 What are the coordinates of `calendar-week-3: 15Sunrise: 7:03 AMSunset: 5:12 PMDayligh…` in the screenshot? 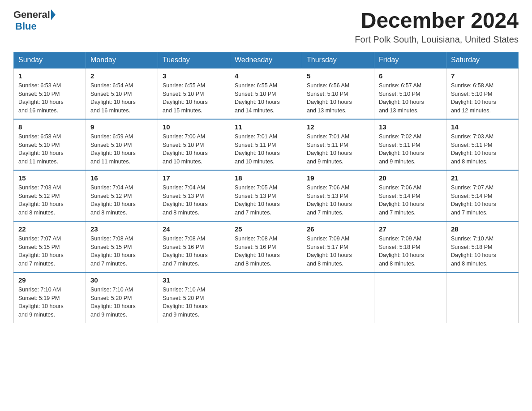 It's located at (266, 196).